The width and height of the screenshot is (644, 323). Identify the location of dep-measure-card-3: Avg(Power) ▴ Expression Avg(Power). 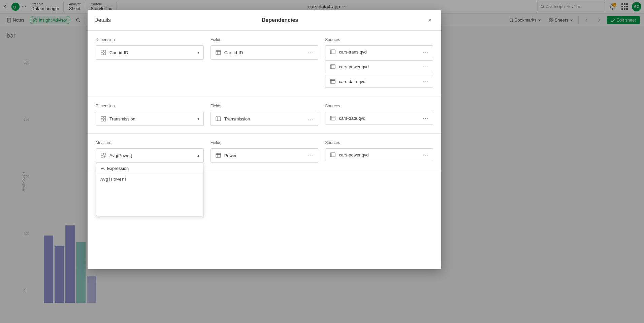
(150, 155).